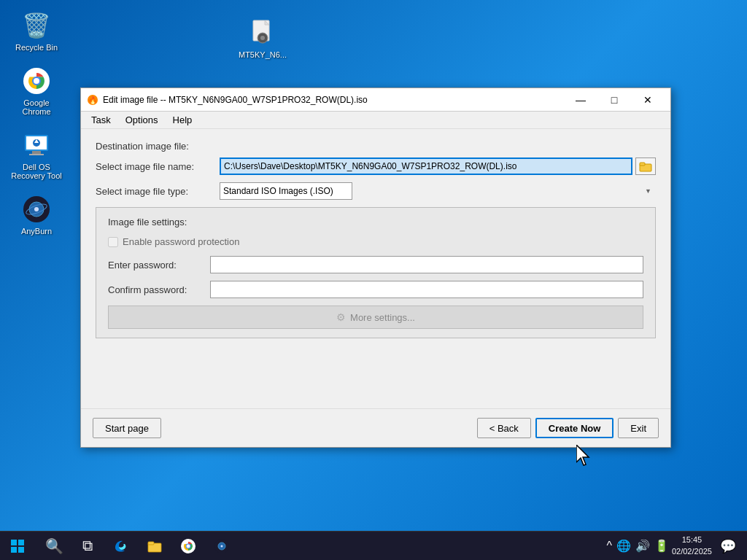 This screenshot has width=747, height=560. Describe the element at coordinates (263, 39) in the screenshot. I see `mt5ky-file-icon: MT5KY_N6...` at that location.